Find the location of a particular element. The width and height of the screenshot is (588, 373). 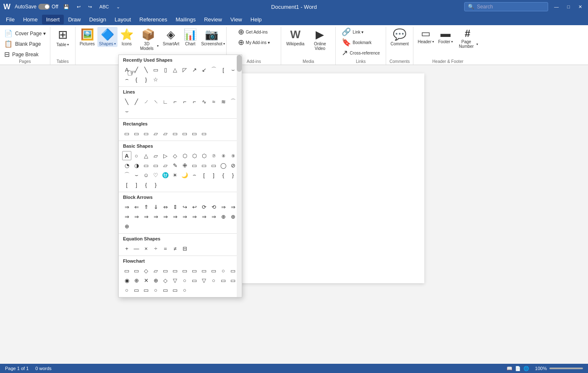

menu-help: Help is located at coordinates (256, 19).